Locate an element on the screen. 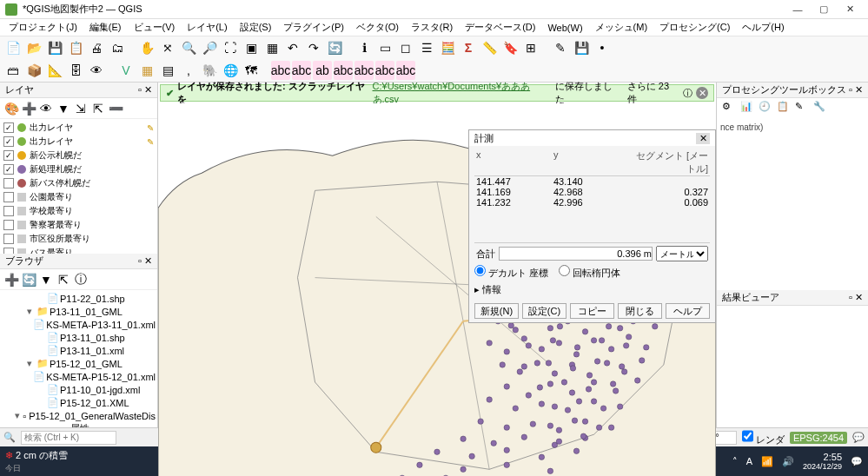 The height and width of the screenshot is (476, 868). select-icon: ▭ is located at coordinates (385, 48).